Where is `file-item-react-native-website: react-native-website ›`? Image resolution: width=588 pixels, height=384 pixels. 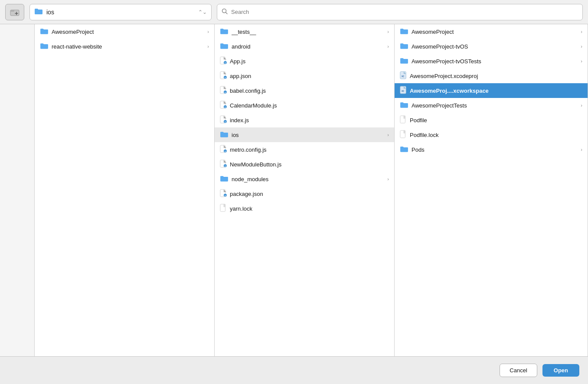 file-item-react-native-website: react-native-website › is located at coordinates (124, 46).